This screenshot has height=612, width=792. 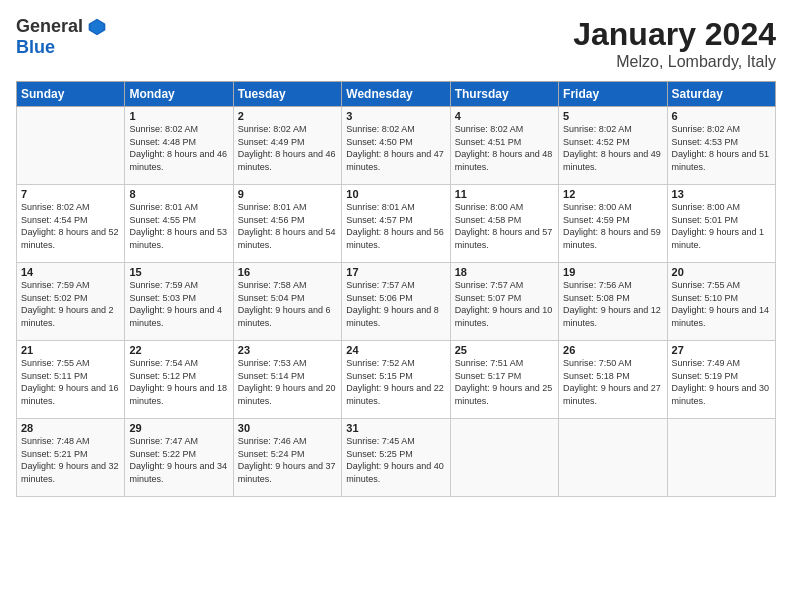 I want to click on logo-icon, so click(x=97, y=27).